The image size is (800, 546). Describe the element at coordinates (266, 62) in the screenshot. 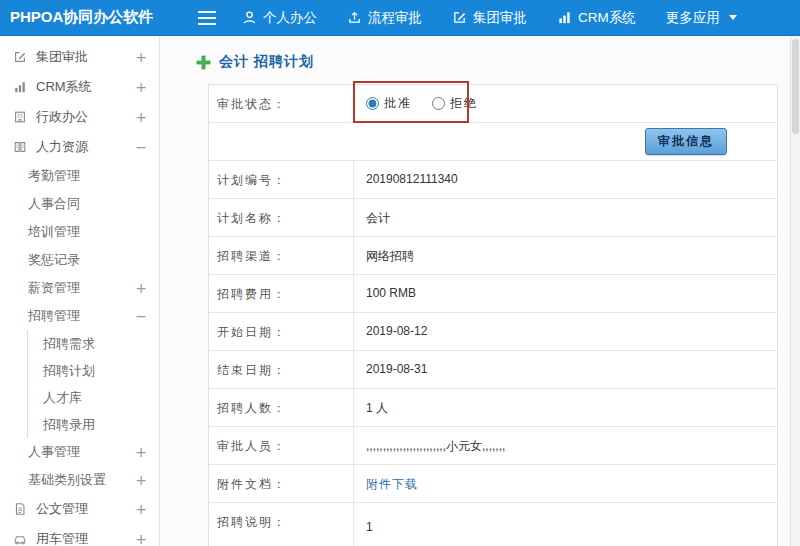

I see `page-title-text: 会计 招聘计划` at that location.